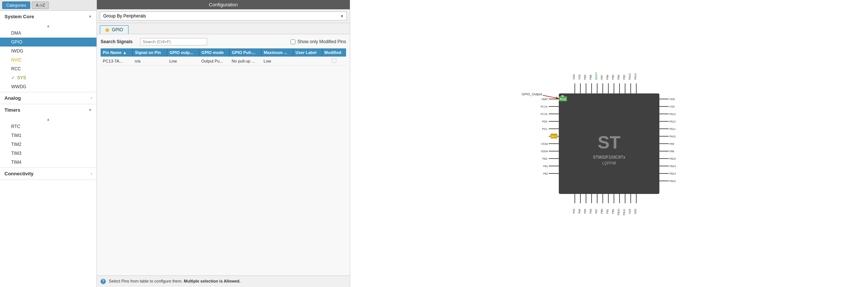  I want to click on sidebar-item-dma: DMA, so click(48, 33).